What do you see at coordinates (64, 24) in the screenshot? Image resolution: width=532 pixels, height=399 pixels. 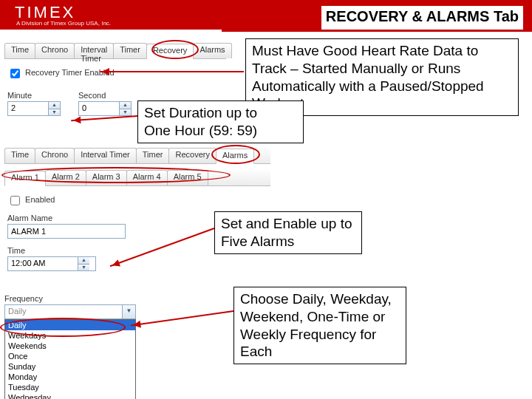 I see `logo-tagline: A Division of Timex Group USA, Inc.` at bounding box center [64, 24].